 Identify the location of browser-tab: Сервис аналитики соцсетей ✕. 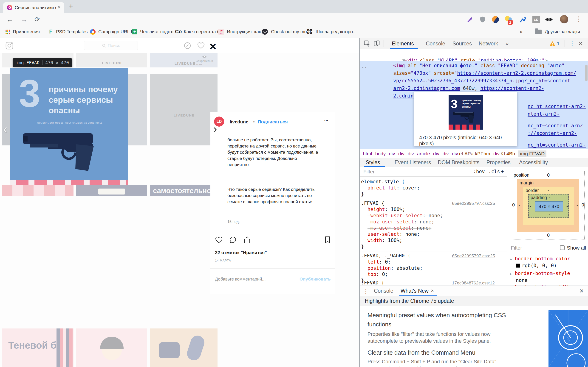
(34, 8).